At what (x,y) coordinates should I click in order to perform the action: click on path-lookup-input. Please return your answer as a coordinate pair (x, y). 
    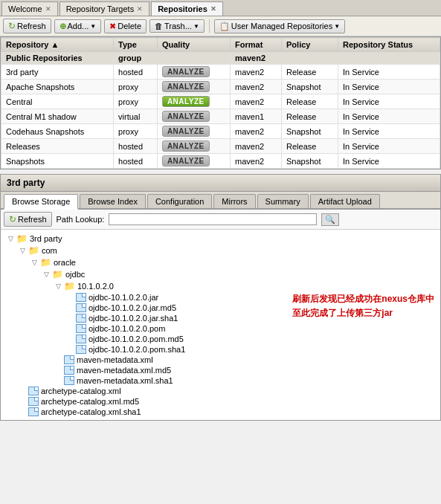
    Looking at the image, I should click on (213, 219).